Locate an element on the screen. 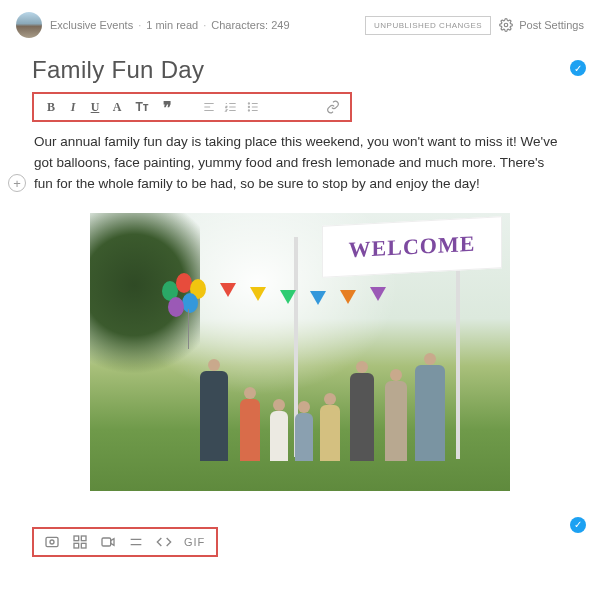 The height and width of the screenshot is (594, 600). link-button is located at coordinates (333, 107).